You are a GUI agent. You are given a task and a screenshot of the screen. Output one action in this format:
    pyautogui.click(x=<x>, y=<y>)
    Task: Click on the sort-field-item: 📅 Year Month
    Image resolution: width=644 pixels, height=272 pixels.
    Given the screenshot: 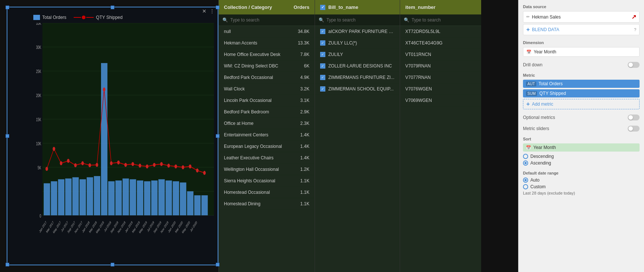 What is the action you would take?
    pyautogui.click(x=581, y=147)
    